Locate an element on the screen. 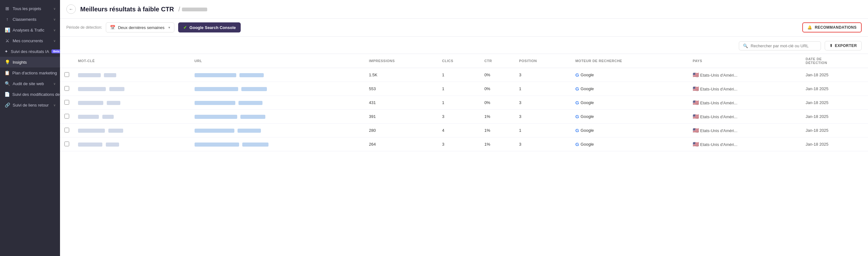 This screenshot has height=256, width=868. export-label: EXPORTER is located at coordinates (846, 46).